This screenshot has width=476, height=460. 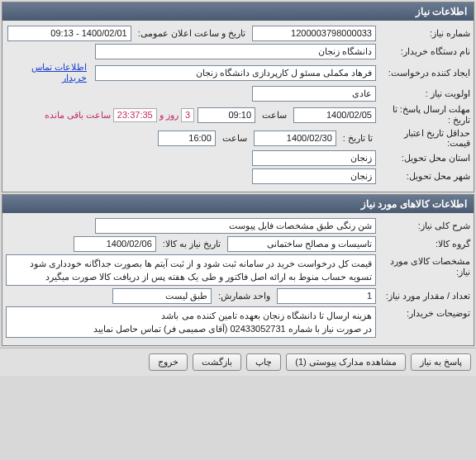 What do you see at coordinates (425, 296) in the screenshot?
I see `qty-label: تعداد / مقدار مورد نیاز:` at bounding box center [425, 296].